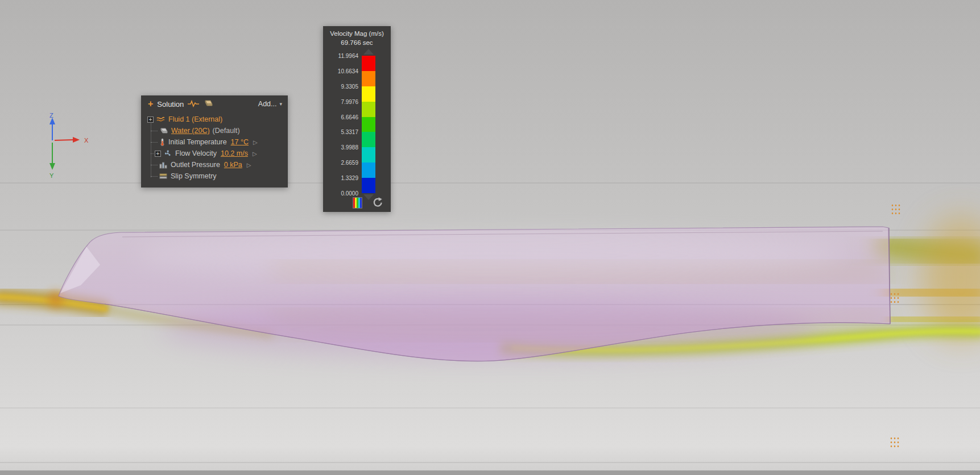  I want to click on add-button: Add... ▾, so click(270, 104).